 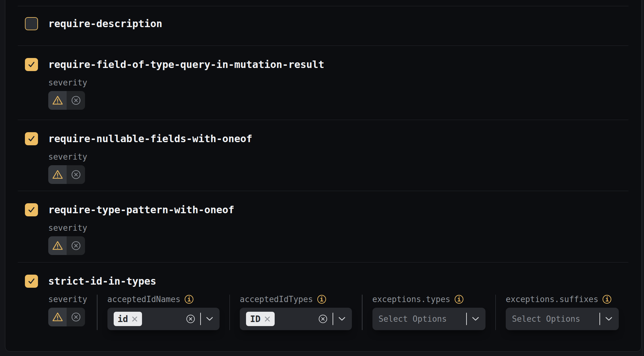 I want to click on rule-name-label: require-type-pattern-with-oneof, so click(x=141, y=210).